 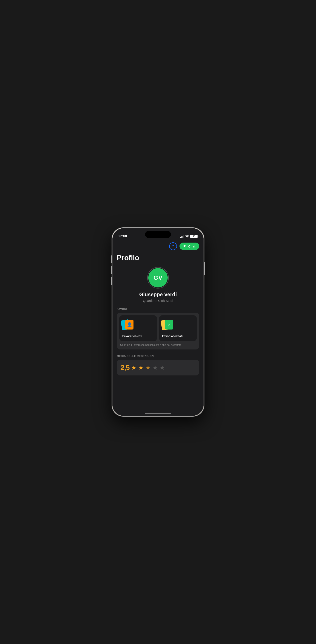 I want to click on avatar-initials: GV, so click(x=158, y=278).